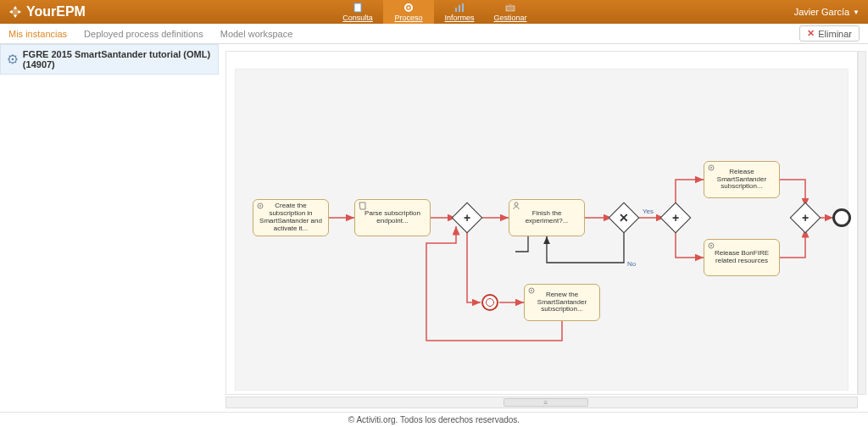 This screenshot has width=868, height=427. I want to click on tab-model-workspace: Model workspace, so click(257, 34).